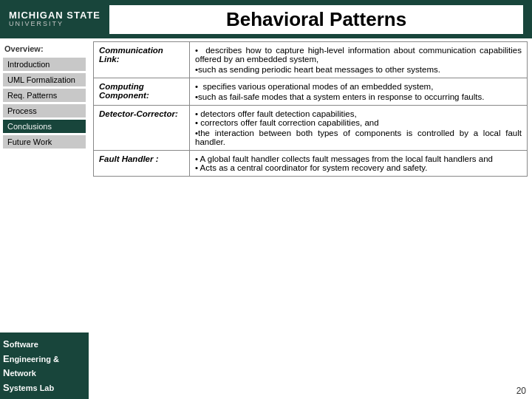 The image size is (532, 399). I want to click on sidebar-item-introduction: Introduction, so click(44, 64).